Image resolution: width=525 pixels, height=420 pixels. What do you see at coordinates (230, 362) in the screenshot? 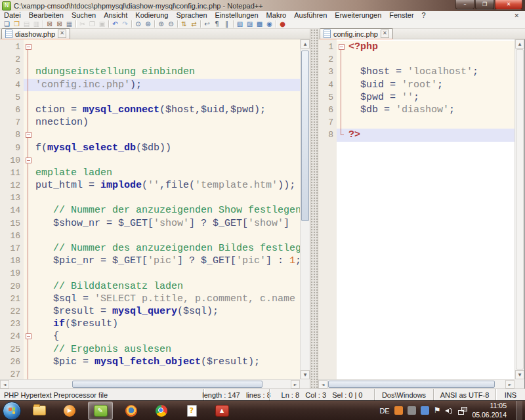
I see `code-token: ($result);` at bounding box center [230, 362].